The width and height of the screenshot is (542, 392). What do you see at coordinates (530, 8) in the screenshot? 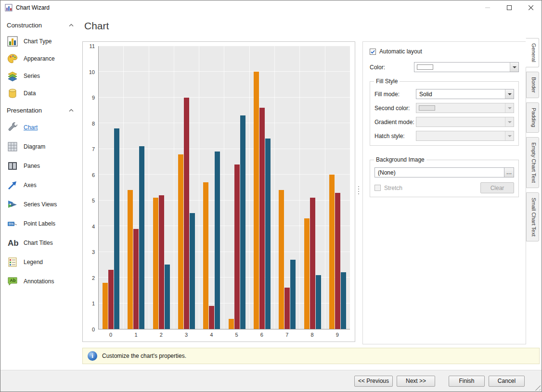
I see `close-button` at bounding box center [530, 8].